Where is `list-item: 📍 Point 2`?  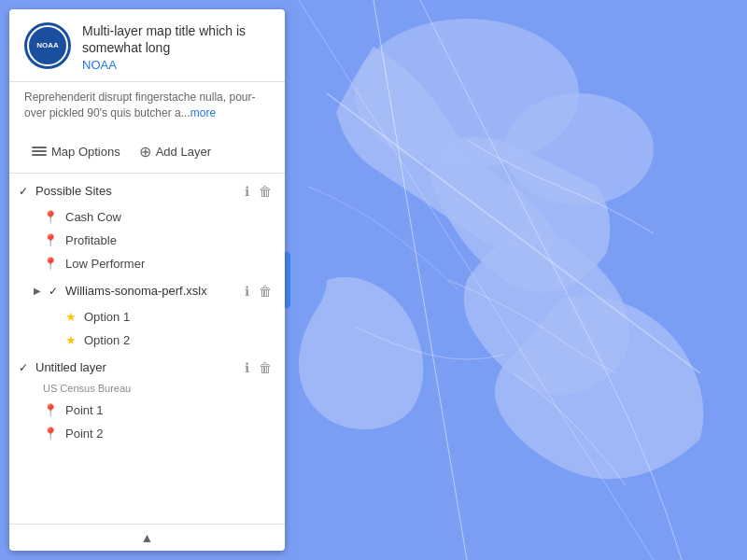 list-item: 📍 Point 2 is located at coordinates (148, 433).